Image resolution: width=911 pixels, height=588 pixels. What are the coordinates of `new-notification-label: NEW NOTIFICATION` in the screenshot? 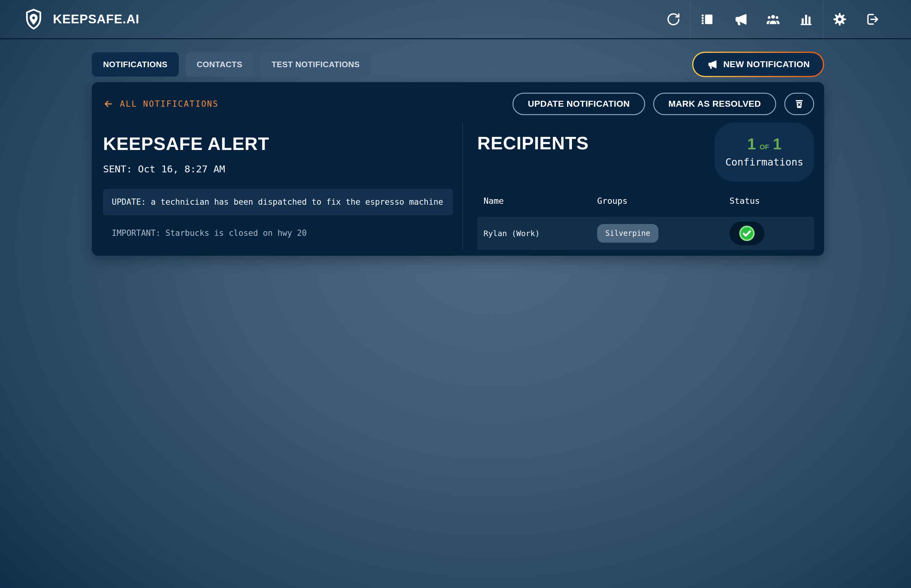 It's located at (767, 65).